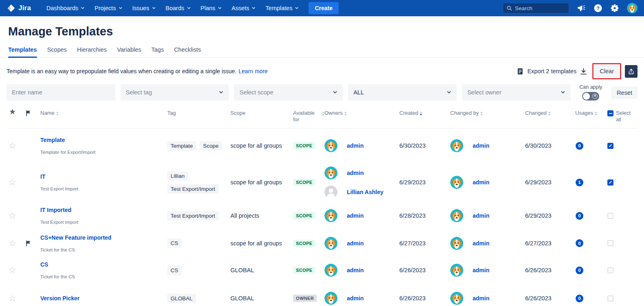 The width and height of the screenshot is (644, 306). Describe the element at coordinates (552, 71) in the screenshot. I see `export-templates-button: Export 2 templates` at that location.